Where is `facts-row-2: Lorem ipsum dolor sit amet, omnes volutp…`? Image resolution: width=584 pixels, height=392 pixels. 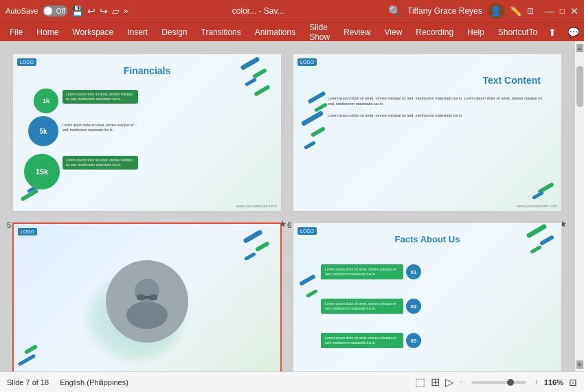 facts-row-2: Lorem ipsum dolor sit amet, omnes volutp… is located at coordinates (371, 306).